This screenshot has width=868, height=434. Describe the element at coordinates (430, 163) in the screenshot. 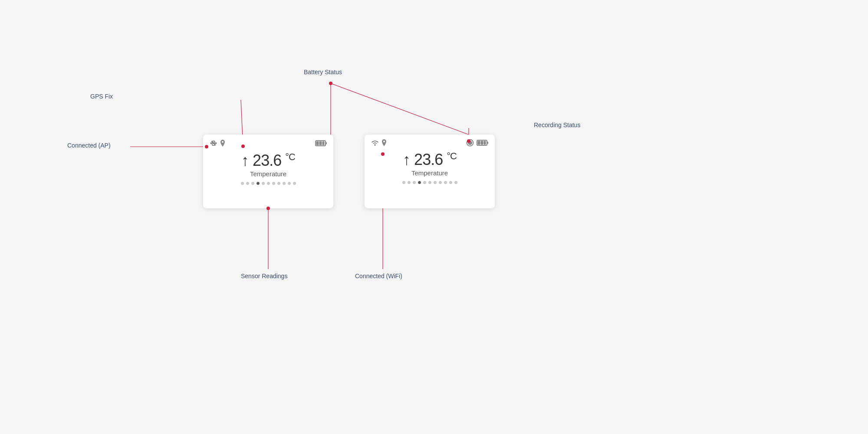

I see `sensor-reading-right: ↑ 23.6 °C Temperature` at that location.